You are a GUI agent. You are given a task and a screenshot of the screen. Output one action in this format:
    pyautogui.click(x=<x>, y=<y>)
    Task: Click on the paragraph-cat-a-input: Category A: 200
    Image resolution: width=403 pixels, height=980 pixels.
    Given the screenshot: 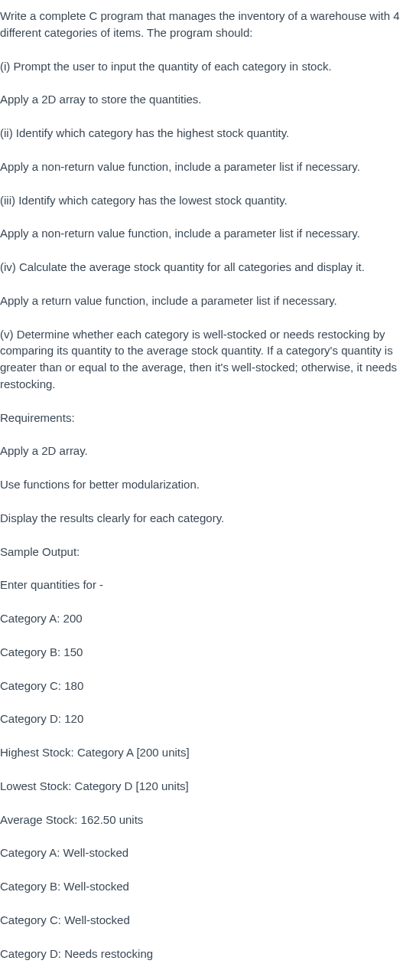 What is the action you would take?
    pyautogui.click(x=202, y=619)
    